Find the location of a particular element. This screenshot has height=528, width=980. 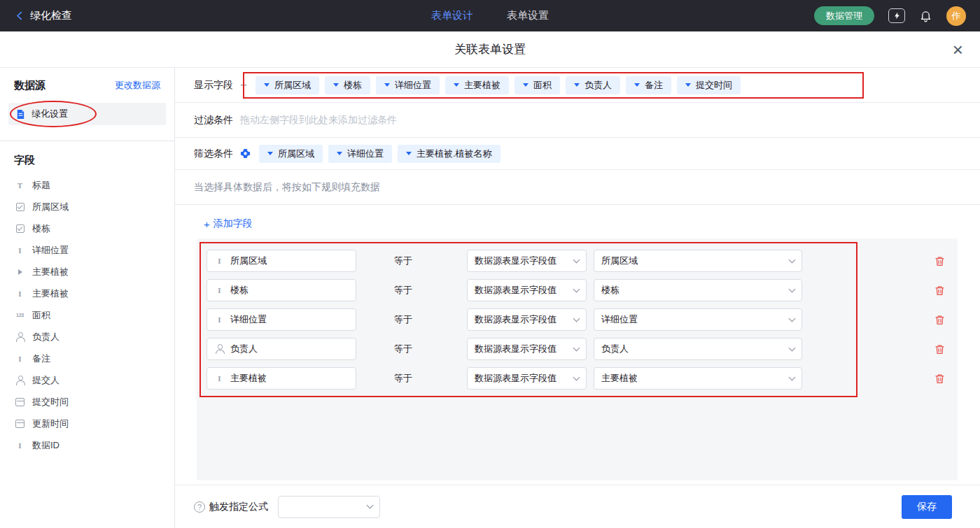

back-button: 绿化检查 is located at coordinates (43, 15).